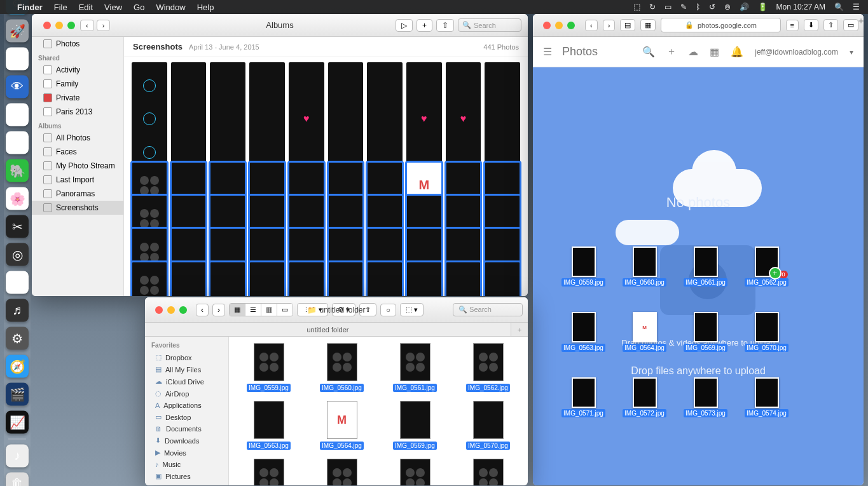 The height and width of the screenshot is (486, 868). What do you see at coordinates (648, 25) in the screenshot?
I see `topsites-button: ▦` at bounding box center [648, 25].